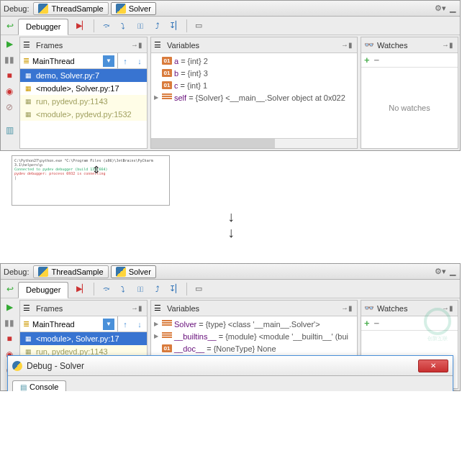  I want to click on debugger-toolbar: ↩ Debugger ▶▏ ⤼ ⤵ ⤵̣ ⤴ ↧▏ ▭, so click(230, 289).